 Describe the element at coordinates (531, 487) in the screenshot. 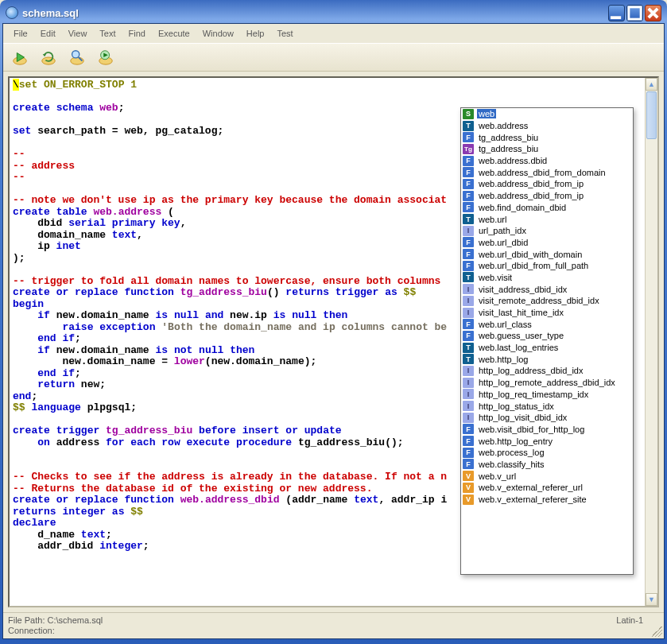

I see `autocomplete-label: web.v_external_referer_url` at that location.